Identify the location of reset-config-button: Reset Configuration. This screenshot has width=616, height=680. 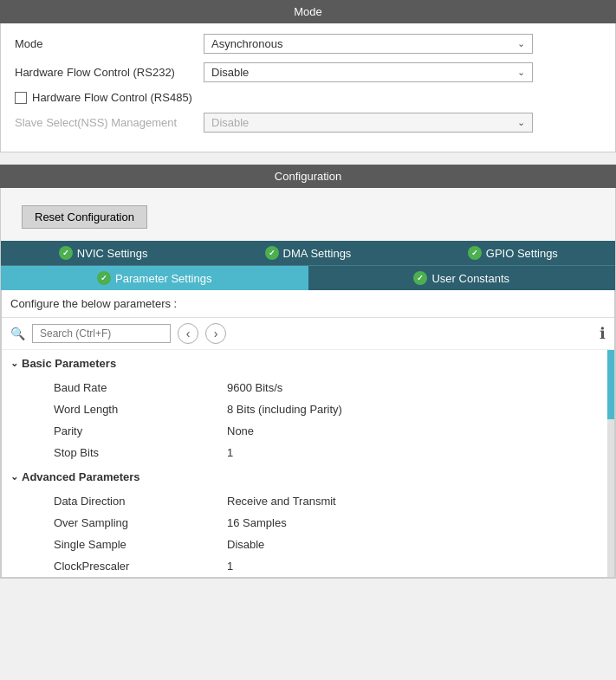
(85, 217).